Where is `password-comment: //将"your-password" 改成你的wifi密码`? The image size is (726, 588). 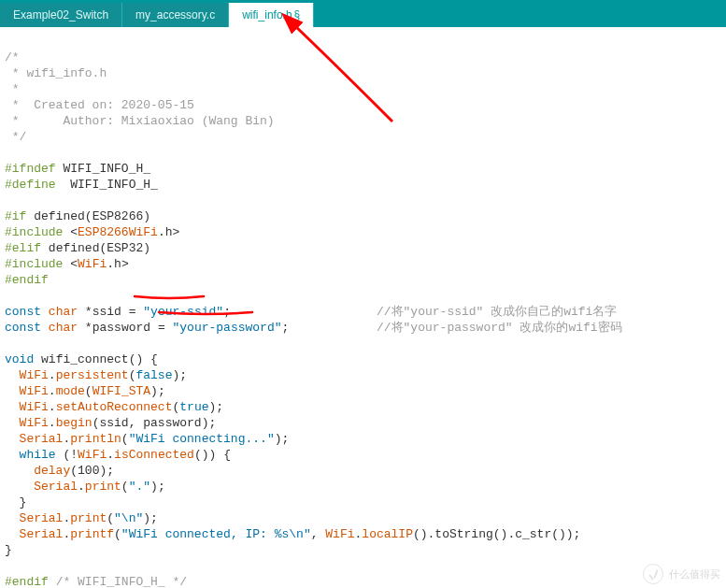 password-comment: //将"your-password" 改成你的wifi密码 is located at coordinates (499, 327).